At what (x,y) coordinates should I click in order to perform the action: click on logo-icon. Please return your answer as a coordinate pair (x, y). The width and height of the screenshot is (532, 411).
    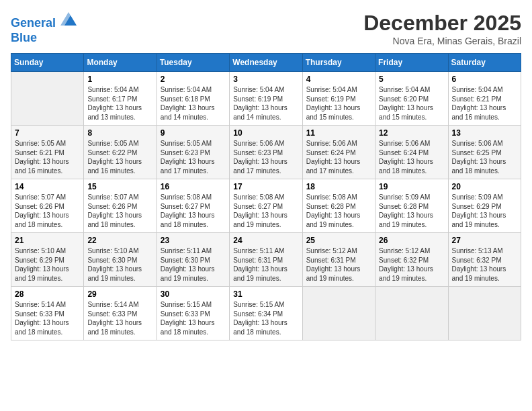
    Looking at the image, I should click on (69, 19).